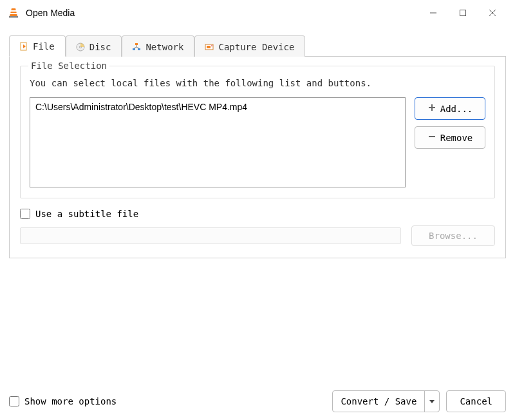  What do you see at coordinates (87, 214) in the screenshot?
I see `use-subtitle-label: Use a subtitle file` at bounding box center [87, 214].